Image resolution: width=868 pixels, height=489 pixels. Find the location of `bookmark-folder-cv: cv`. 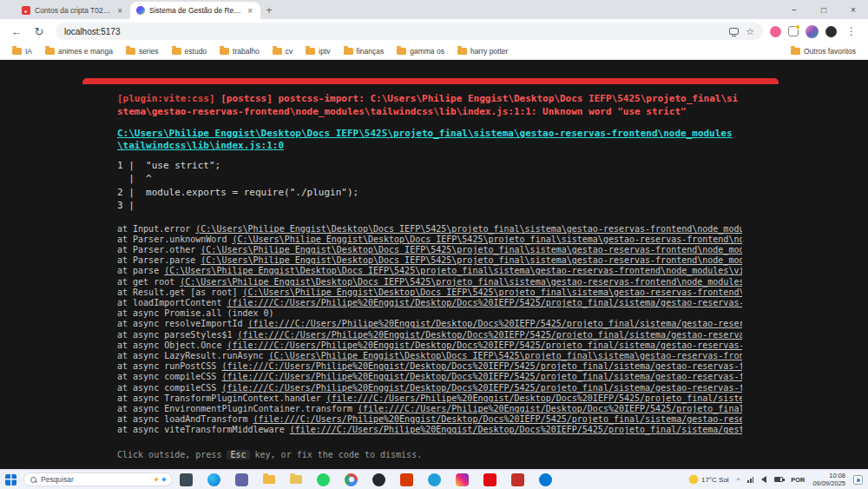

bookmark-folder-cv: cv is located at coordinates (283, 51).